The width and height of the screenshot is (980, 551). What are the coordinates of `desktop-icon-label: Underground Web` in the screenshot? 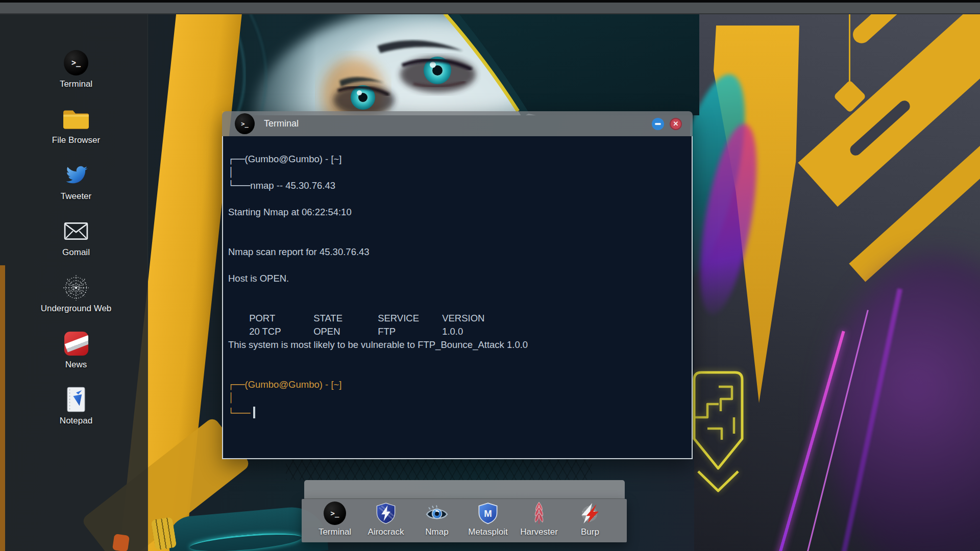 It's located at (77, 309).